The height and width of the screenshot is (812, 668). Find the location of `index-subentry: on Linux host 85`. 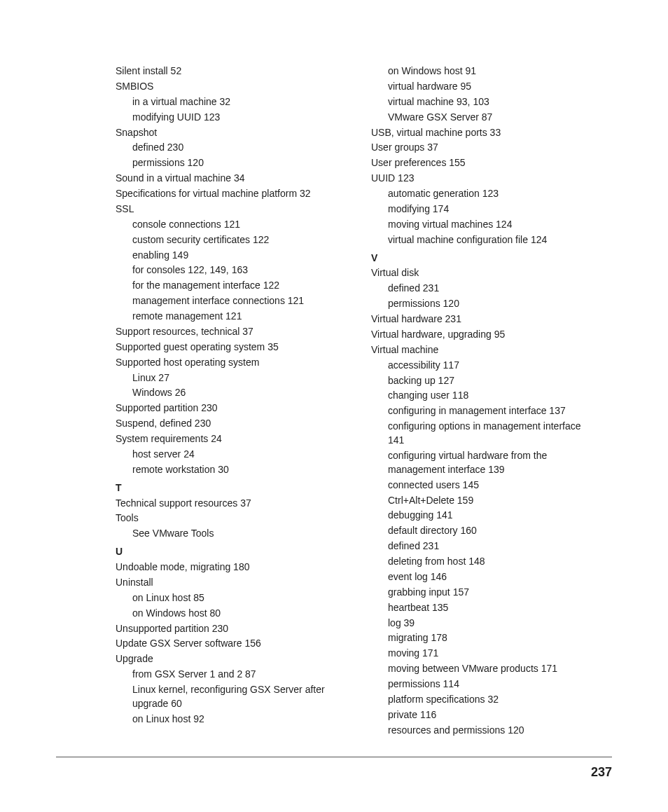

index-subentry: on Linux host 85 is located at coordinates (230, 598).